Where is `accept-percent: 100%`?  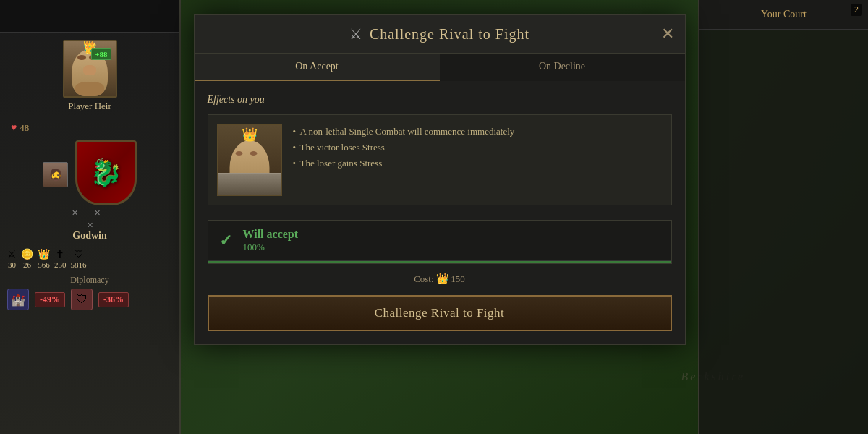 accept-percent: 100% is located at coordinates (271, 247).